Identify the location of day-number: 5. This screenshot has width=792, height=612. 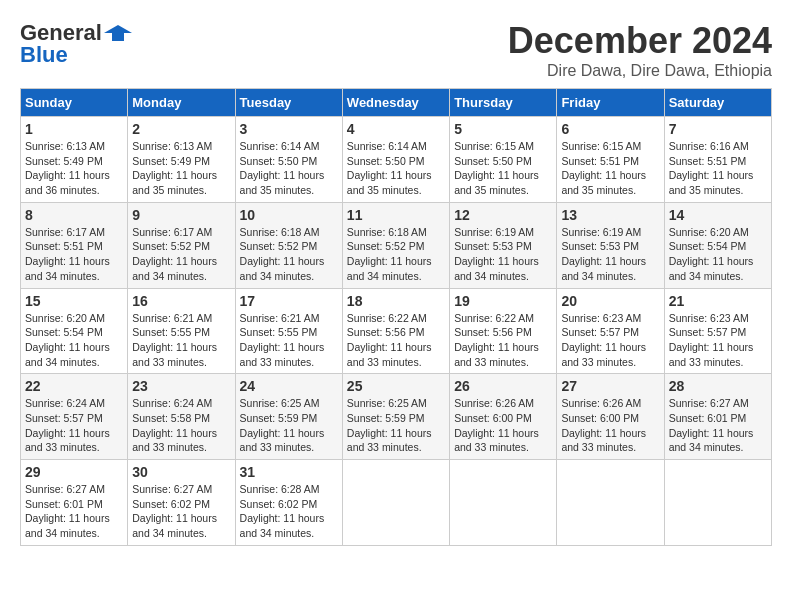
(503, 129).